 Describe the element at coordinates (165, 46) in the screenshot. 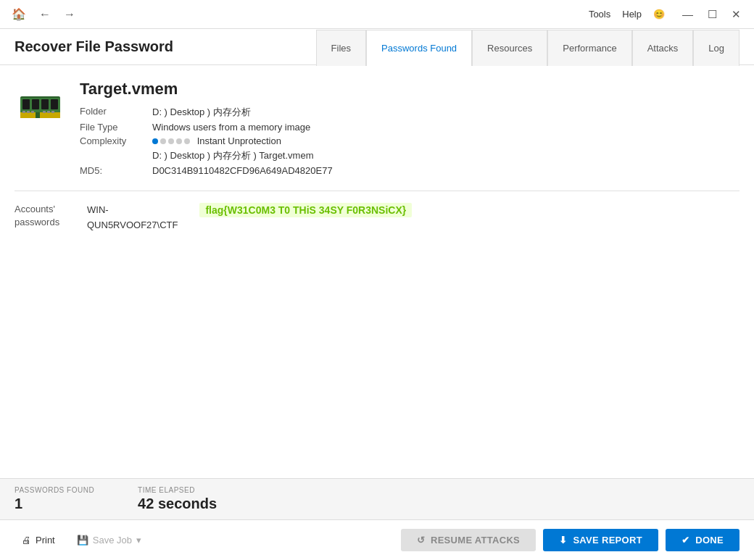

I see `app-title: Recover File Password` at that location.